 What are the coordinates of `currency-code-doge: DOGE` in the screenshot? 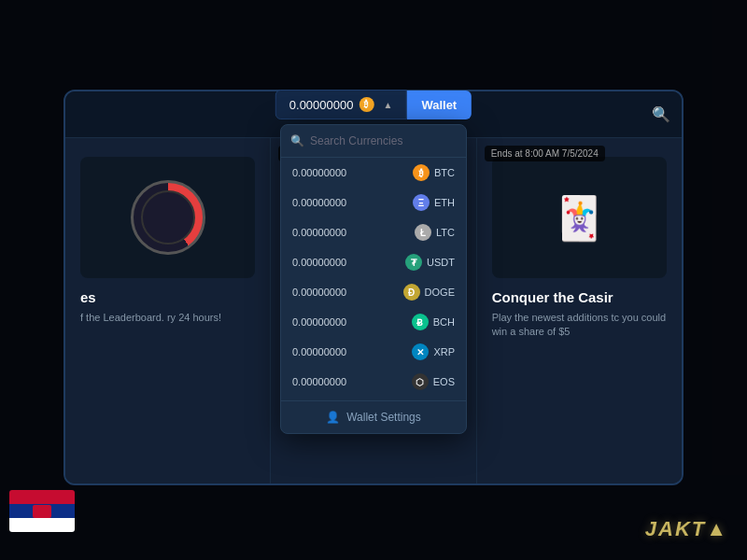 It's located at (440, 292).